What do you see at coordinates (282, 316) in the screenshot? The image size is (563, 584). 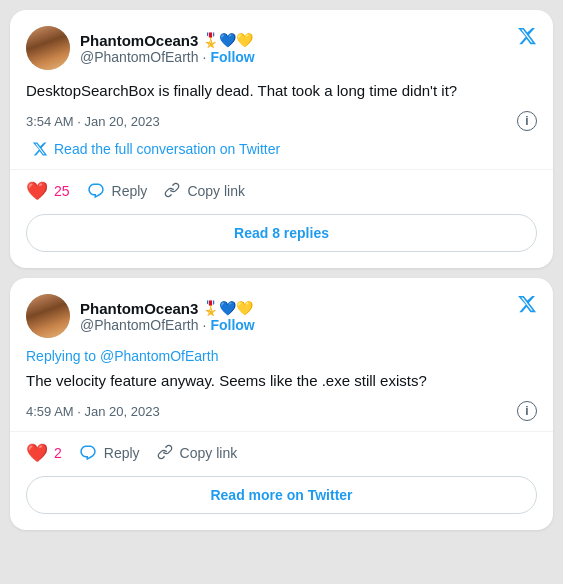 I see `tweet-header-2: PhantomOcean3 🎖️💙💛 @PhantomOfEarth · Fol…` at bounding box center [282, 316].